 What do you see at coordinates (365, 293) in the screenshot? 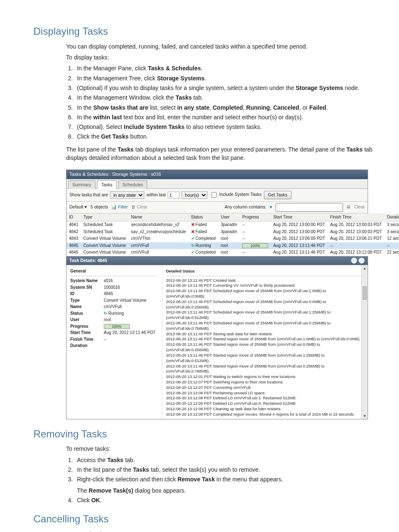
I see `scroll-thumb` at bounding box center [365, 293].